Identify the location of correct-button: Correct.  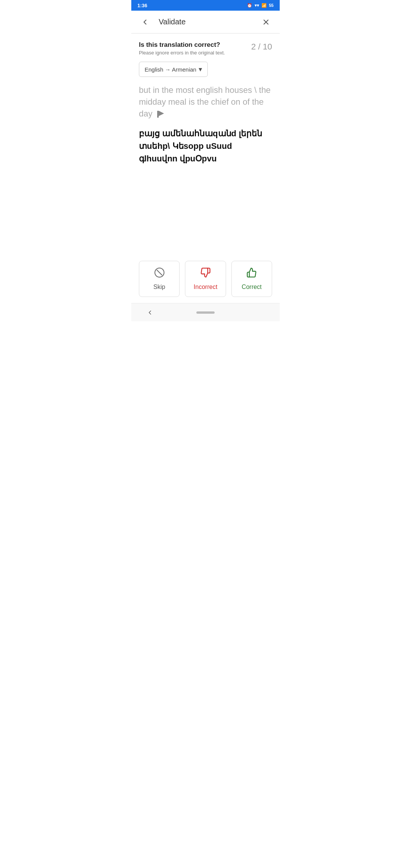
(252, 279).